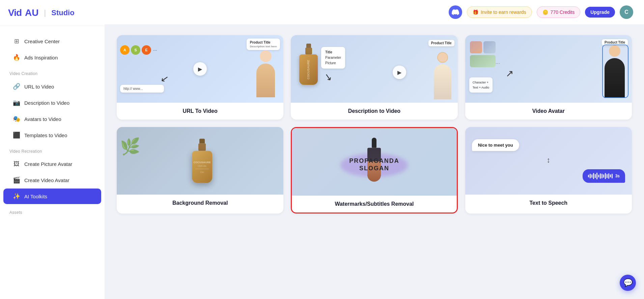 The width and height of the screenshot is (644, 299). I want to click on chat-support-button: 💬, so click(628, 283).